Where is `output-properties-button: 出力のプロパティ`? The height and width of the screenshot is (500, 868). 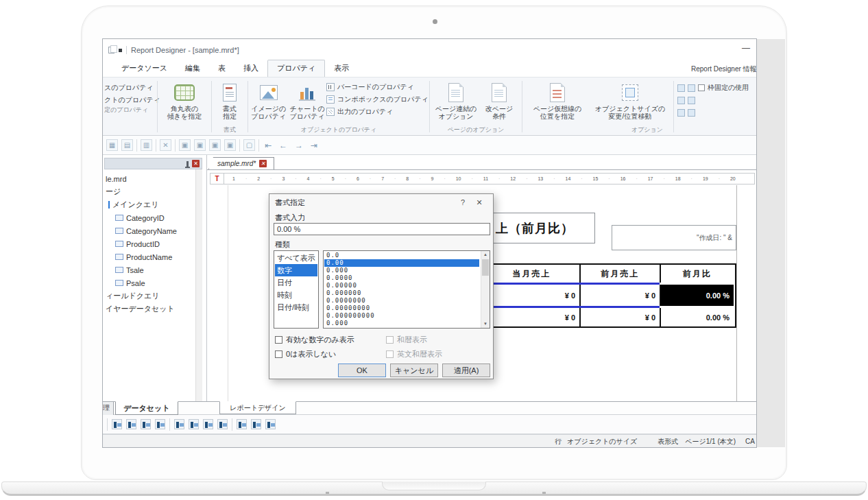 output-properties-button: 出力のプロパティ is located at coordinates (377, 112).